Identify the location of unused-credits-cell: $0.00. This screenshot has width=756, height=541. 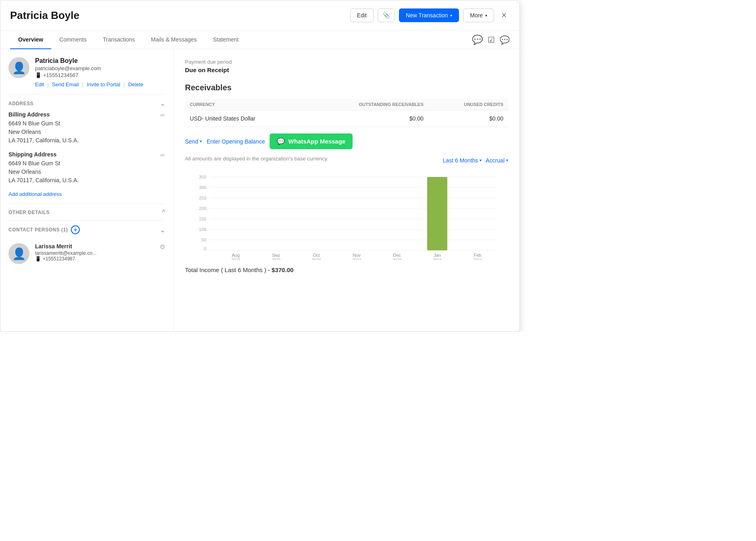
(468, 119).